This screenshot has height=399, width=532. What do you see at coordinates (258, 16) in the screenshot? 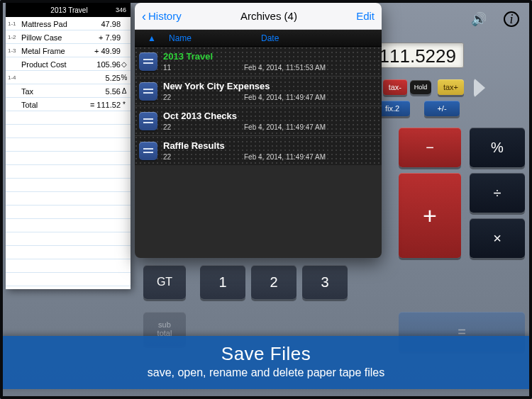
I see `popover-navbar: ‹ History Archives (4) Edit` at bounding box center [258, 16].